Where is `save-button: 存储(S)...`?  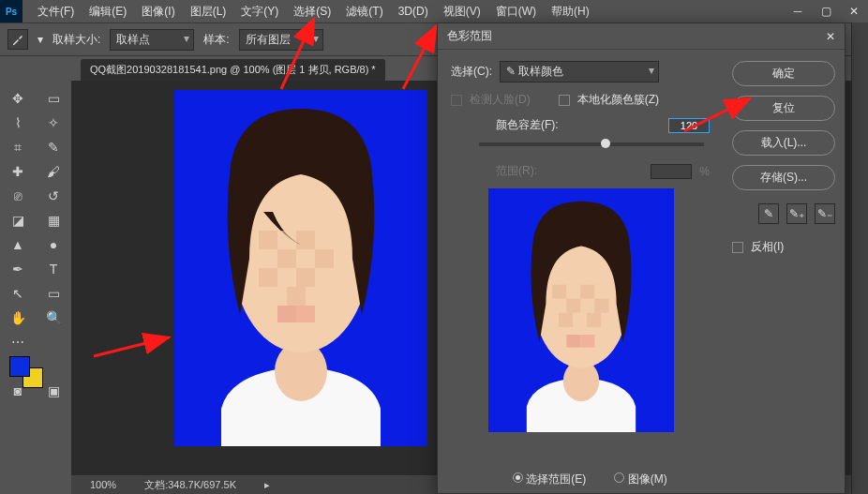 save-button: 存储(S)... is located at coordinates (784, 178).